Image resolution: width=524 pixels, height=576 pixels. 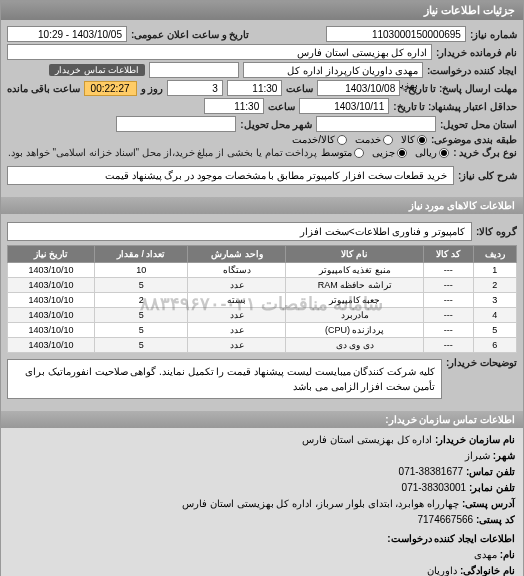 What do you see at coordinates (320, 504) in the screenshot?
I see `c-address: چهارراه هوابرد، ابتدای بلوار سرباز، ادار…` at bounding box center [320, 504].